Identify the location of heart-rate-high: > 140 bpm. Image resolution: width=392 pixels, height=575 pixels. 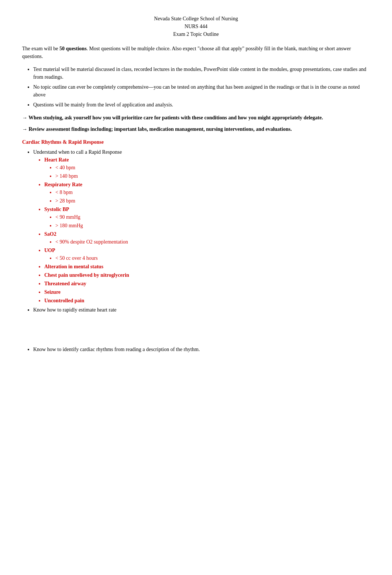
(213, 176).